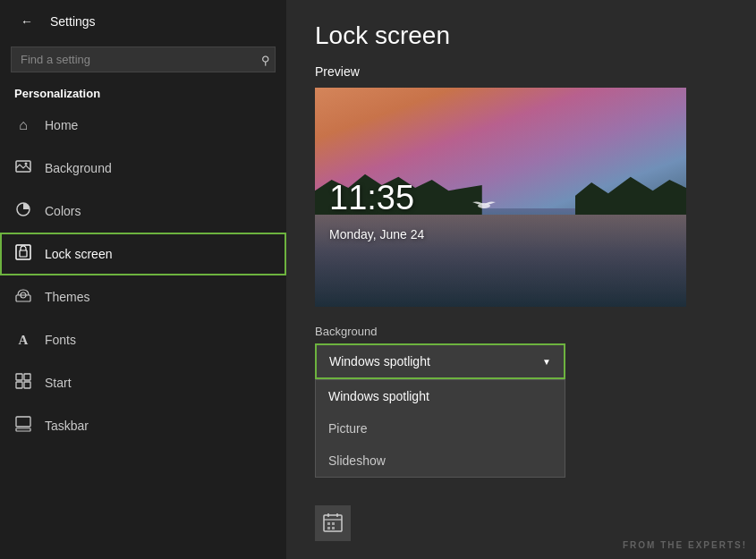 The height and width of the screenshot is (559, 756). I want to click on sidebar-header: ← Settings, so click(143, 21).